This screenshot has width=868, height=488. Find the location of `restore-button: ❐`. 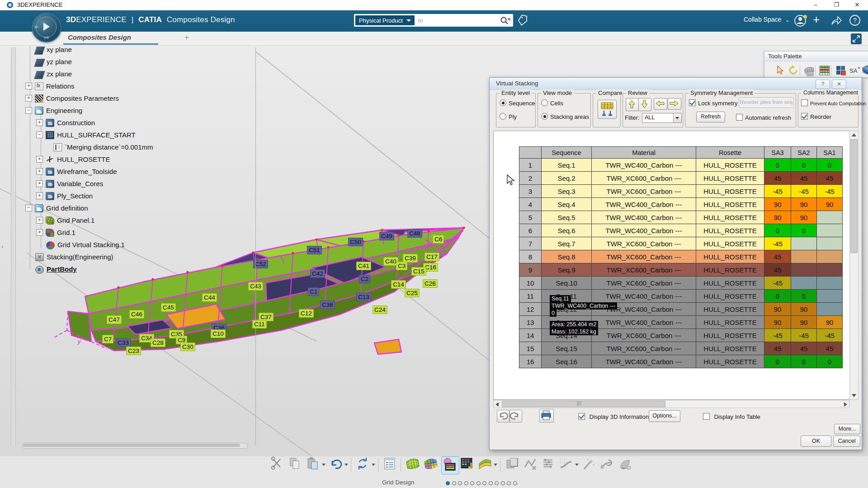

restore-button: ❐ is located at coordinates (836, 5).